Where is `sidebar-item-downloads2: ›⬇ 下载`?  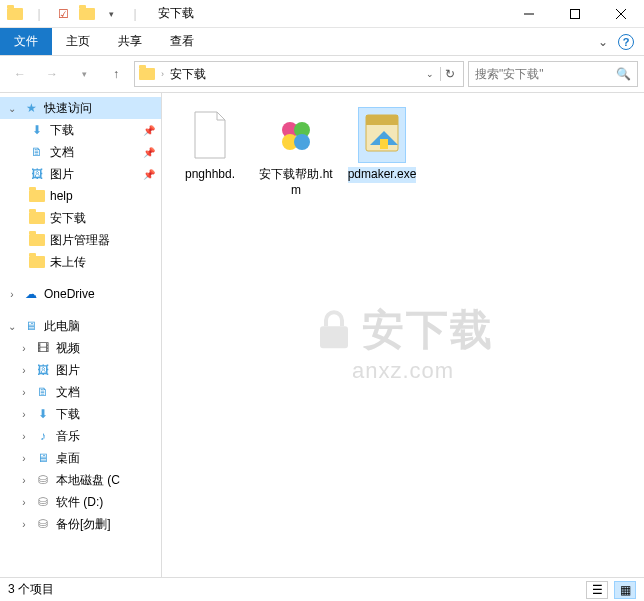 sidebar-item-downloads2: ›⬇ 下载 is located at coordinates (80, 414).